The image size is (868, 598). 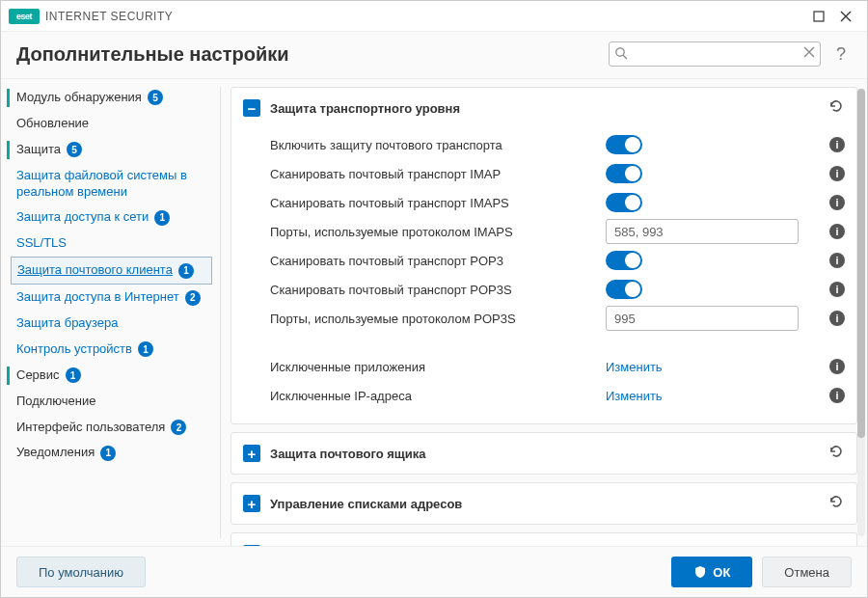 I want to click on toggle-scan-pop3, so click(x=624, y=260).